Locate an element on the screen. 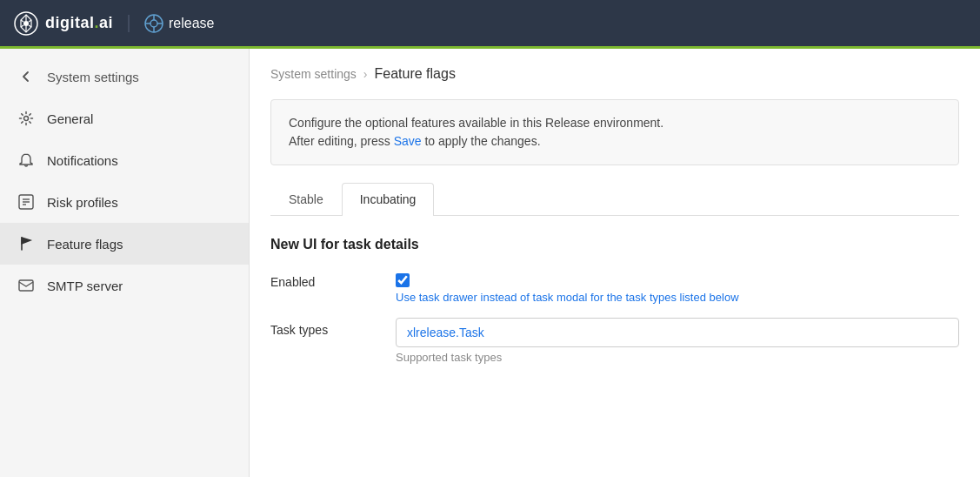 The height and width of the screenshot is (477, 980). risk-icon is located at coordinates (26, 202).